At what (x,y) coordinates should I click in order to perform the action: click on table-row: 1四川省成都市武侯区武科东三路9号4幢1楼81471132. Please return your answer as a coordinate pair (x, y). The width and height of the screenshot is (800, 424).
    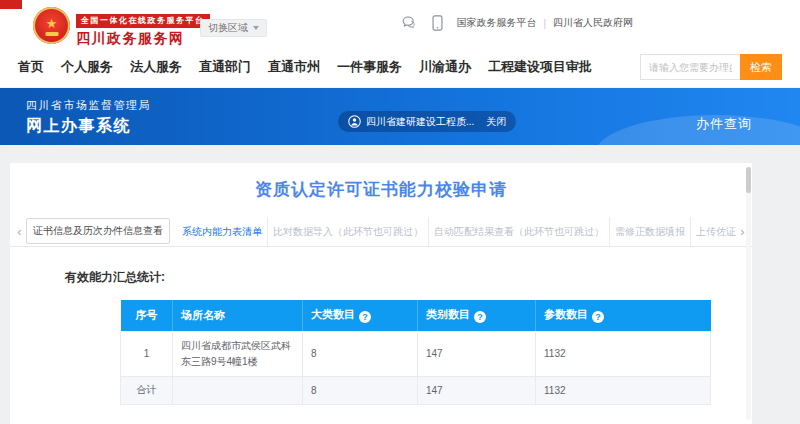
    Looking at the image, I should click on (416, 354).